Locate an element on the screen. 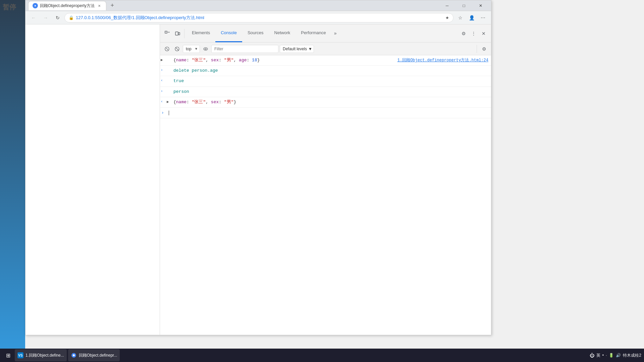 The image size is (644, 362). expand-gutter-5: ▶ is located at coordinates (169, 101).